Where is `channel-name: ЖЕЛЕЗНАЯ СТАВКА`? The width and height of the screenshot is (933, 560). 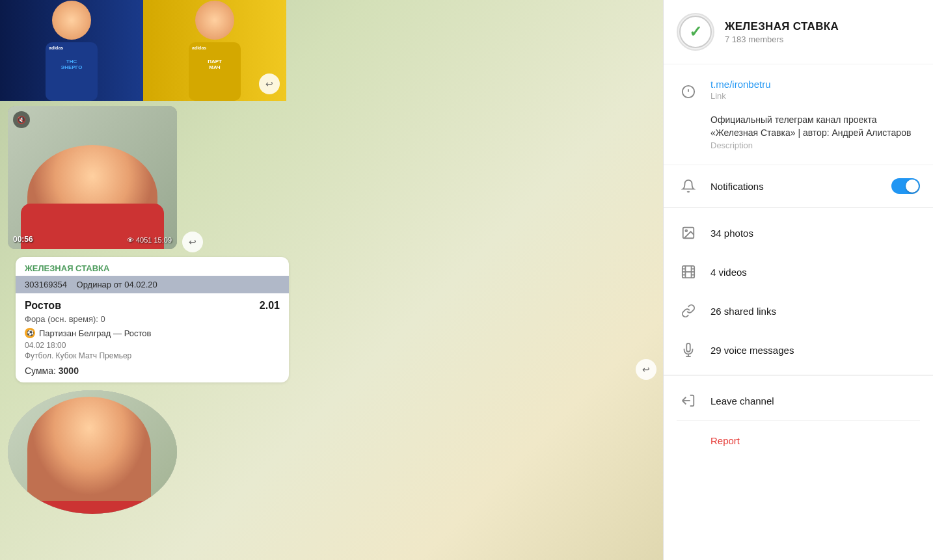 channel-name: ЖЕЛЕЗНАЯ СТАВКА is located at coordinates (822, 27).